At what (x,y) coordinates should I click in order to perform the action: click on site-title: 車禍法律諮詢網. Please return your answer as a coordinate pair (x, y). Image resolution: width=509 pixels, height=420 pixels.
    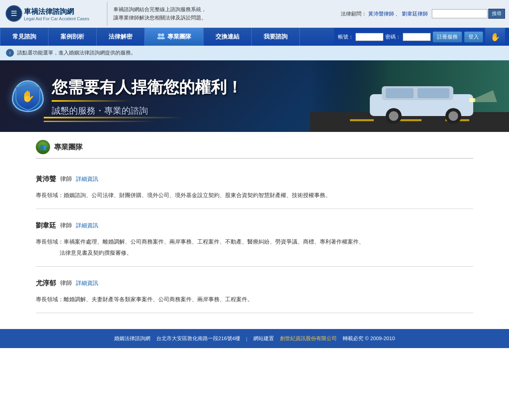
    Looking at the image, I should click on (56, 12).